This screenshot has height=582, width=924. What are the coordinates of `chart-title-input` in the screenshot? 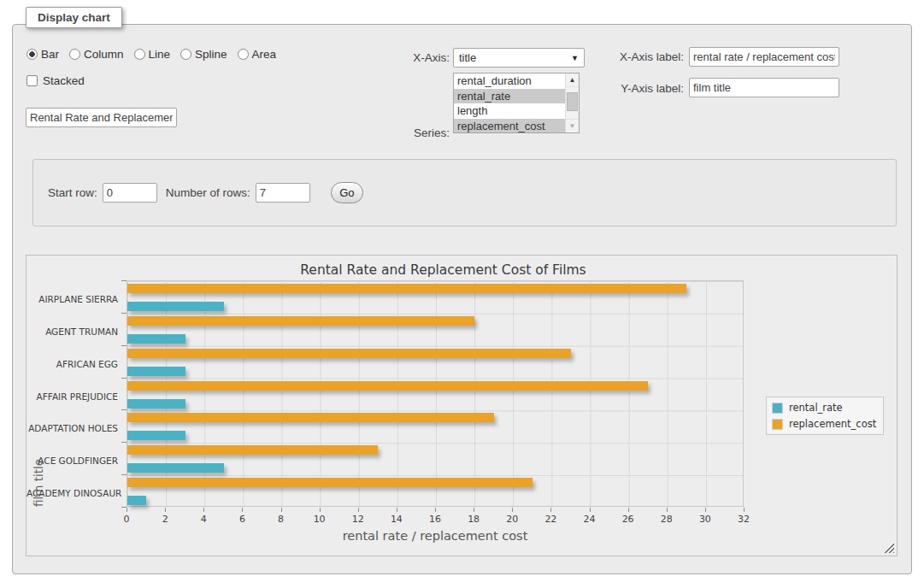 It's located at (101, 118).